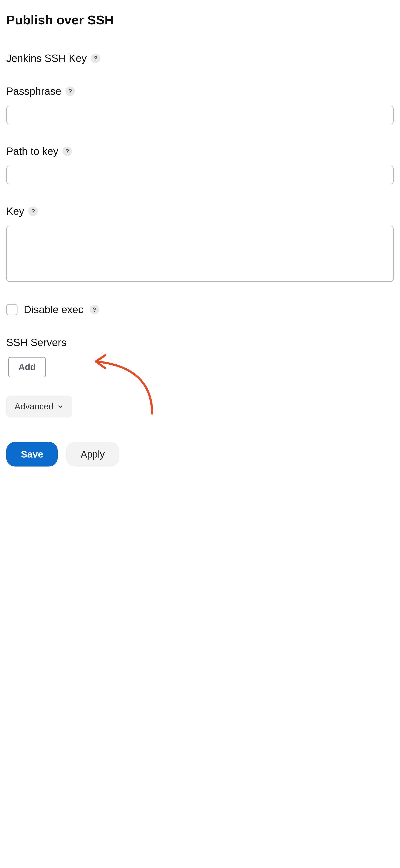 Image resolution: width=400 pixels, height=868 pixels. What do you see at coordinates (200, 105) in the screenshot?
I see `passphrase-field: Passphrase ?` at bounding box center [200, 105].